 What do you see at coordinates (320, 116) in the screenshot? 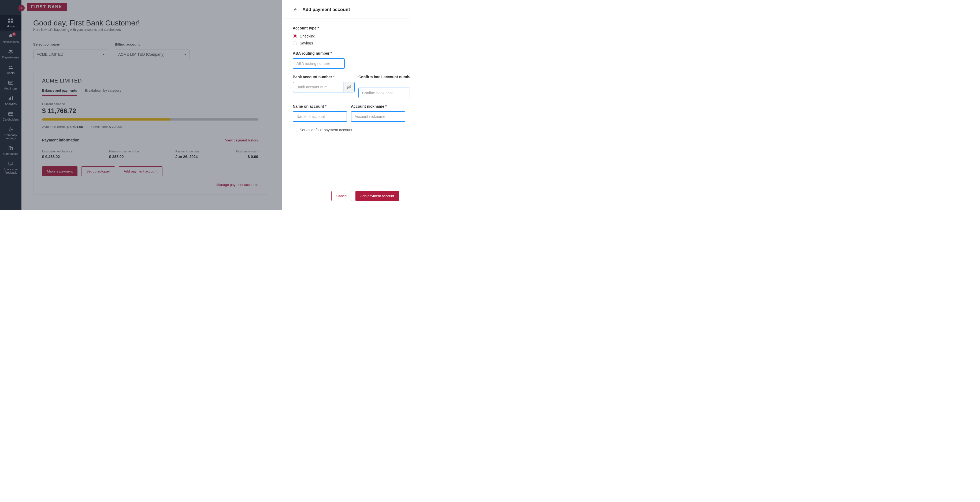
I see `name-on-account-input` at bounding box center [320, 116].